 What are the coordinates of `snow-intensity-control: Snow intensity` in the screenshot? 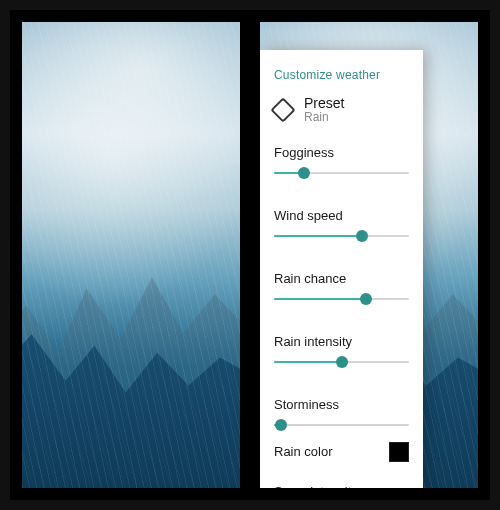 It's located at (342, 486).